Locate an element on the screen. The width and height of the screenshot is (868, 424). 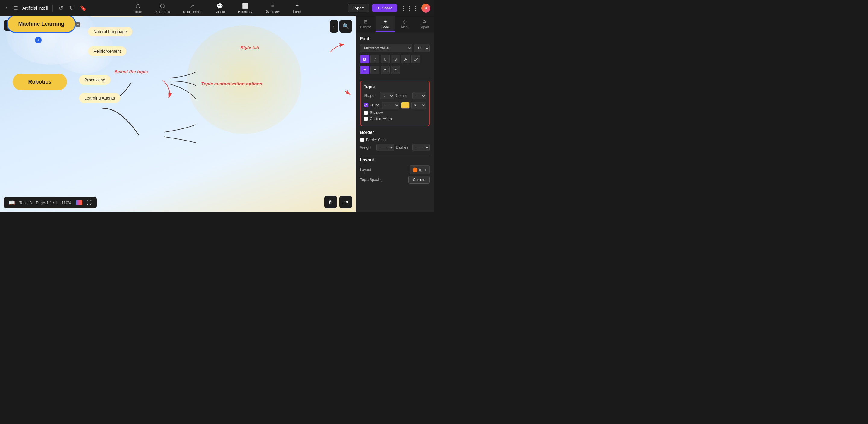
layout-label: Layout is located at coordinates (367, 170).